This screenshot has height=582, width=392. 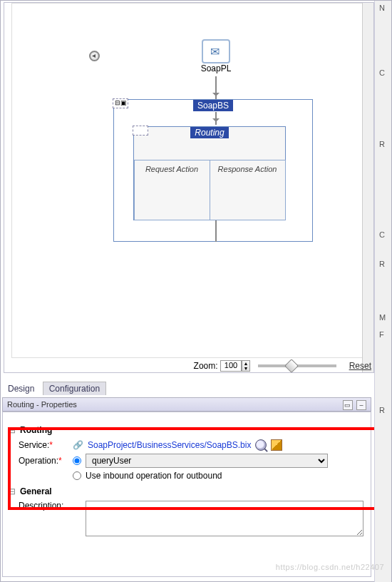 What do you see at coordinates (78, 445) in the screenshot?
I see `link-icon: 🔗` at bounding box center [78, 445].